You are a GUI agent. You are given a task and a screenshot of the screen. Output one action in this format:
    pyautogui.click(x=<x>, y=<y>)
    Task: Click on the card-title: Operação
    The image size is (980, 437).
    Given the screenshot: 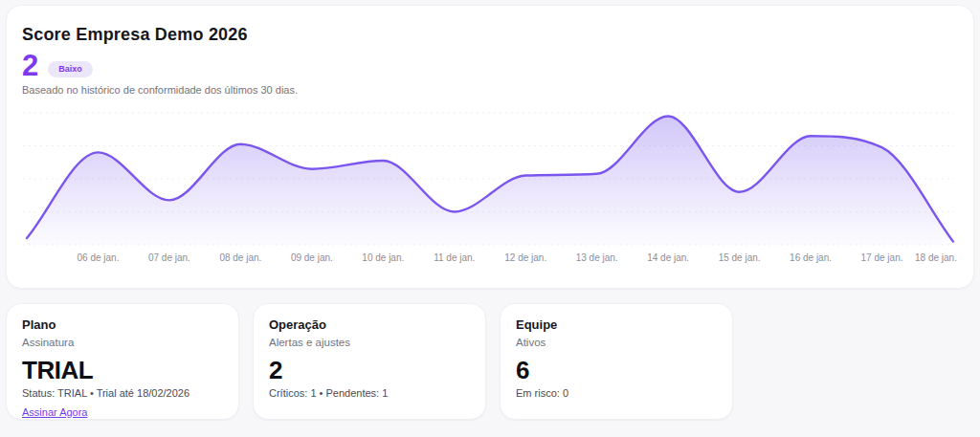 What is the action you would take?
    pyautogui.click(x=369, y=325)
    